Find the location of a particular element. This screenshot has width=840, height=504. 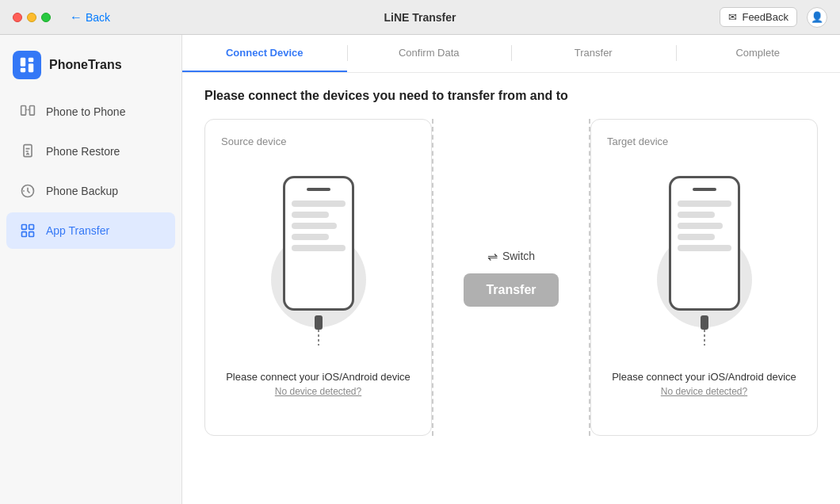

source-phone-notch is located at coordinates (319, 189).